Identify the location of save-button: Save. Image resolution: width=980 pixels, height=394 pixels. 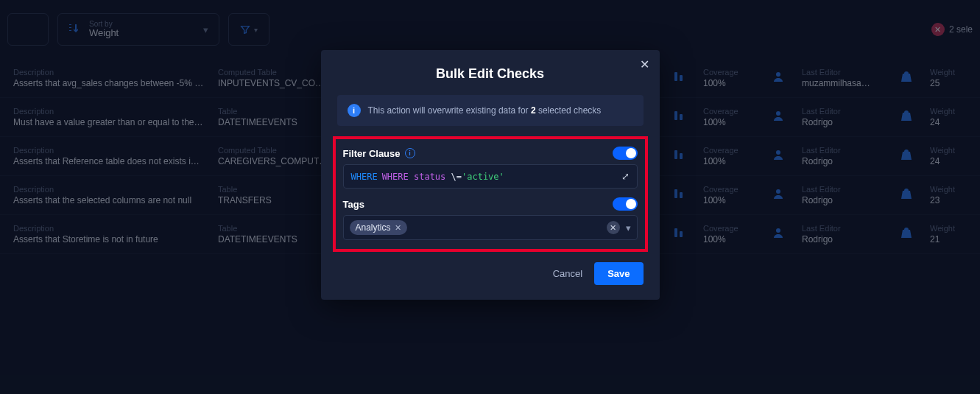
(618, 274).